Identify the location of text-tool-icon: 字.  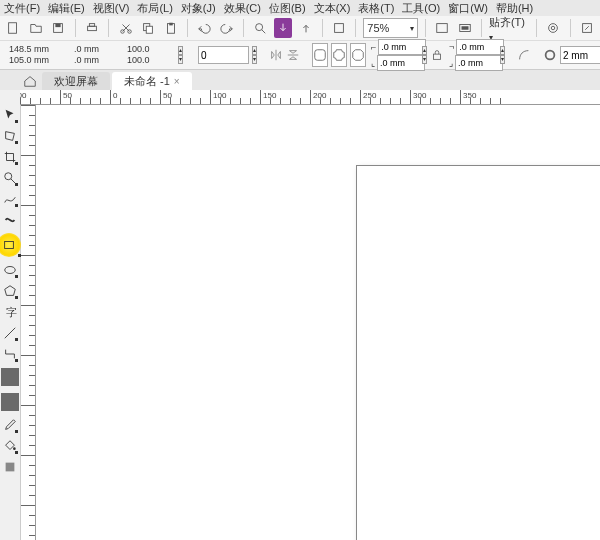
(10, 312).